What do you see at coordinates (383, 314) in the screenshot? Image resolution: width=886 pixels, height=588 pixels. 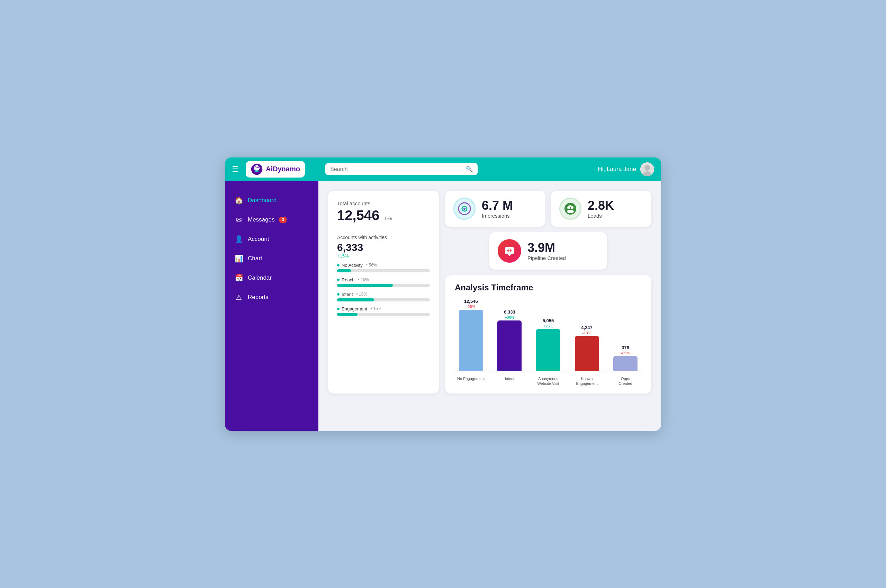 I see `engagement-track` at bounding box center [383, 314].